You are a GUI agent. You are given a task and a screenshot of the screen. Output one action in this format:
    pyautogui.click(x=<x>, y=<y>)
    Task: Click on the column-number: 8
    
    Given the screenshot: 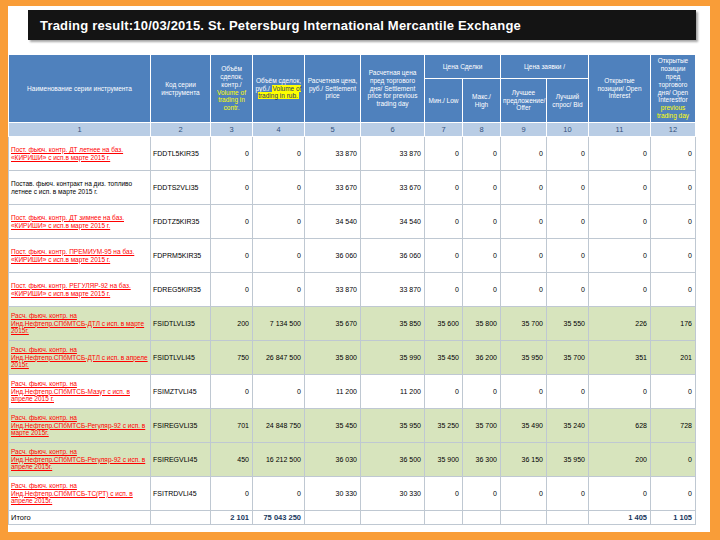 What is the action you would take?
    pyautogui.click(x=482, y=130)
    